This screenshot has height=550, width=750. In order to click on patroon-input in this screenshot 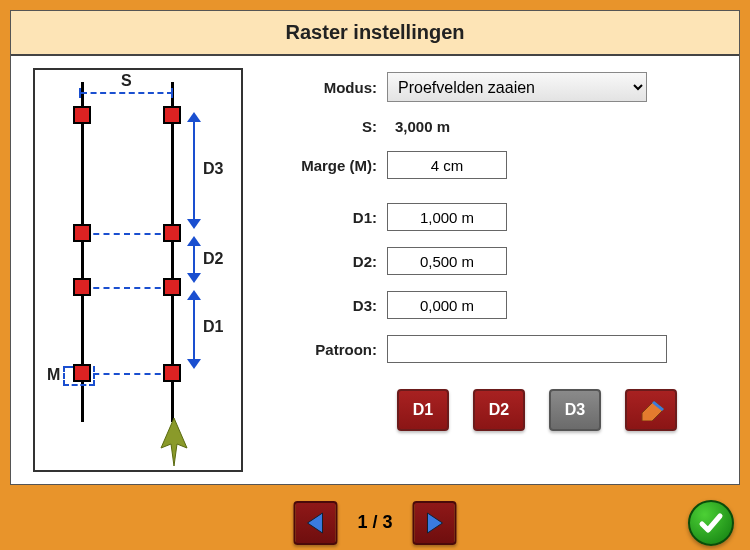, I will do `click(527, 349)`.